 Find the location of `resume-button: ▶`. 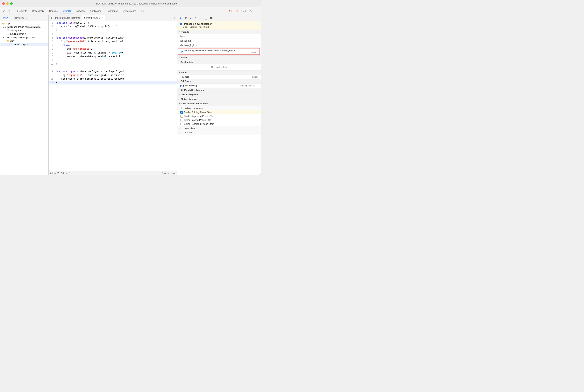

resume-button: ▶ is located at coordinates (181, 18).